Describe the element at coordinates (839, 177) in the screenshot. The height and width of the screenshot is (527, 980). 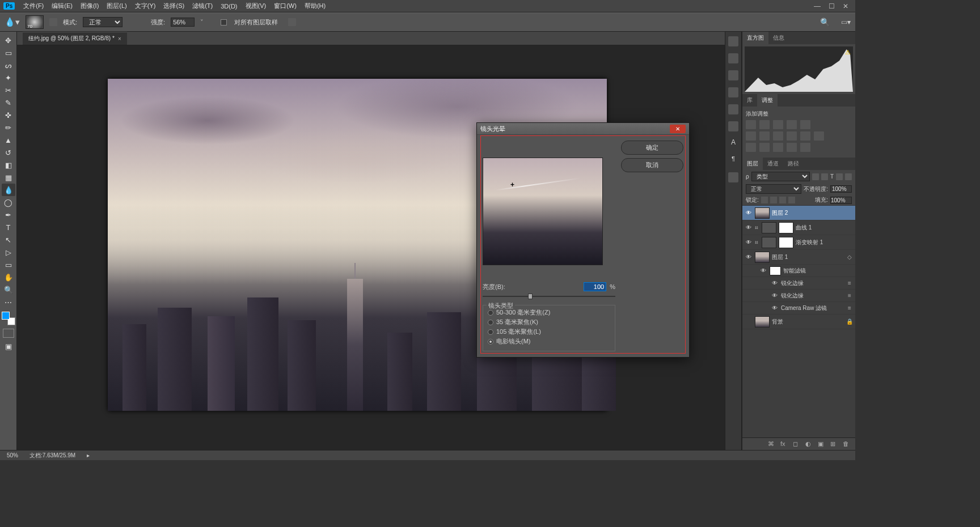
I see `filter-shape-icon` at that location.